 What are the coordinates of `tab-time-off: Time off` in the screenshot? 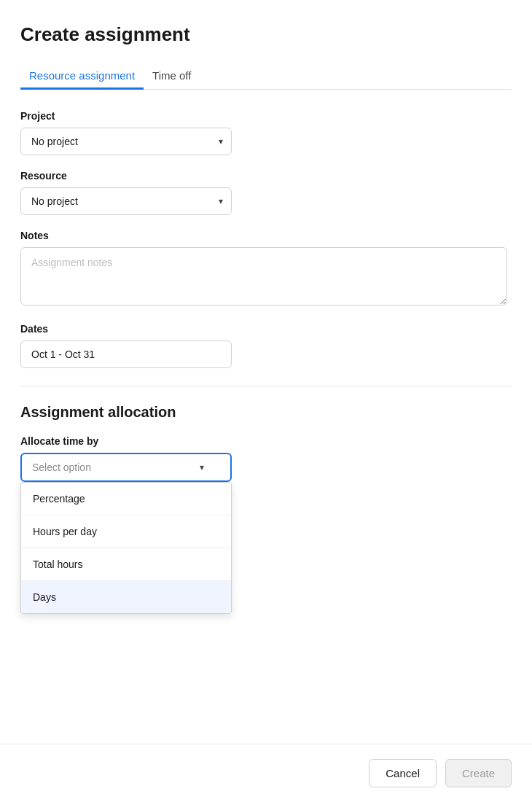 It's located at (172, 77).